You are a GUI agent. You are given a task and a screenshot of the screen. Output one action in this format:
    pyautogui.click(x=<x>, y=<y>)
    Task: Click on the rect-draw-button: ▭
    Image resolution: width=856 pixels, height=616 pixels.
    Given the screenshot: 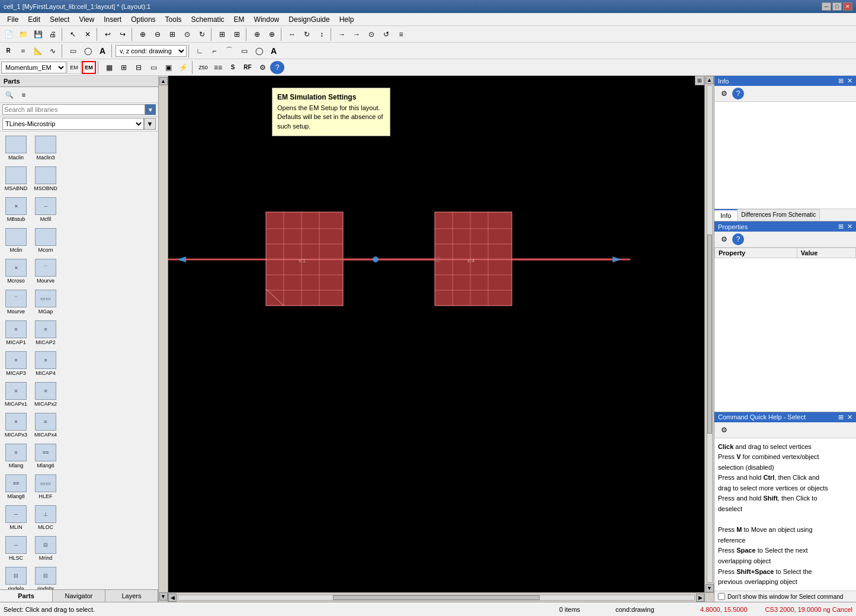 What is the action you would take?
    pyautogui.click(x=73, y=51)
    